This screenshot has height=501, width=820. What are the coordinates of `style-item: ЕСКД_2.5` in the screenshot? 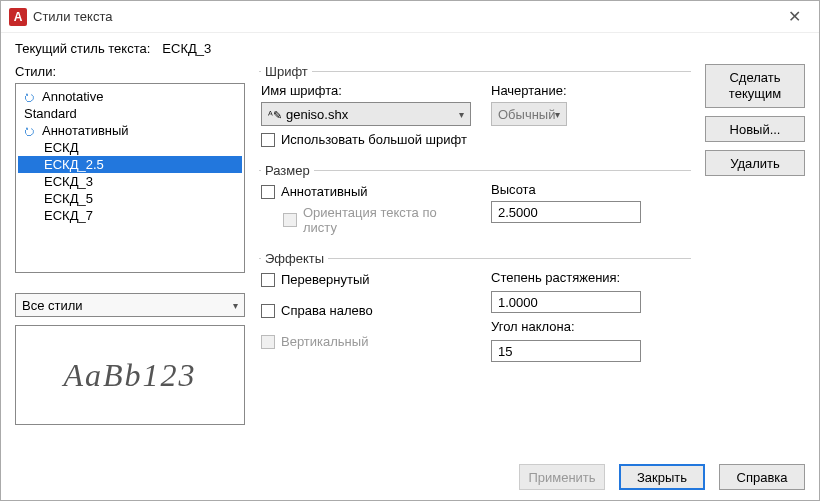 It's located at (130, 164).